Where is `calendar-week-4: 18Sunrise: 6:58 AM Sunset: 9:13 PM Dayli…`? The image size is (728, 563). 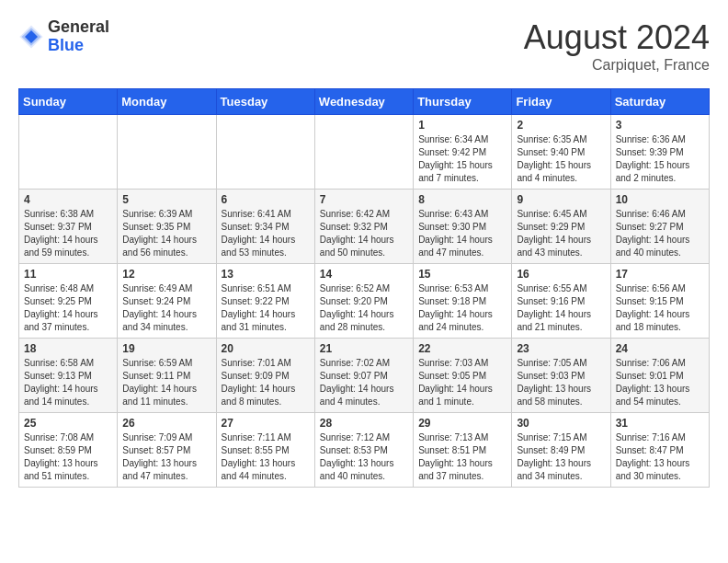 calendar-week-4: 18Sunrise: 6:58 AM Sunset: 9:13 PM Dayli… is located at coordinates (364, 375).